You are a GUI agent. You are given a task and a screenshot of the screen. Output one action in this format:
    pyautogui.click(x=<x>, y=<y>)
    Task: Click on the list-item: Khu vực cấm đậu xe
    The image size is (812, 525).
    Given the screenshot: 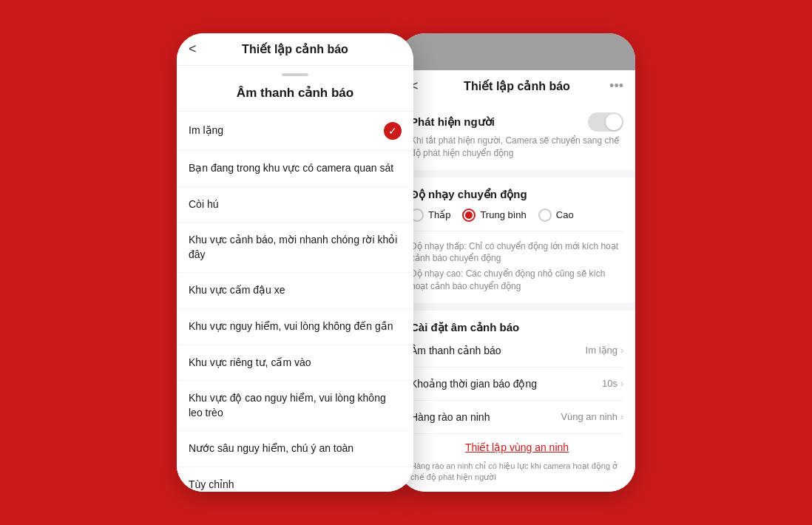 What is the action you would take?
    pyautogui.click(x=295, y=291)
    